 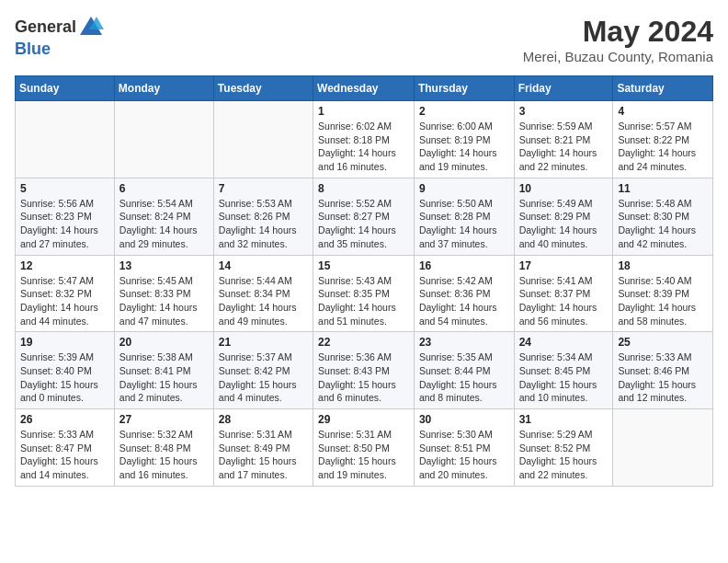 I want to click on day-number: 14, so click(x=263, y=266).